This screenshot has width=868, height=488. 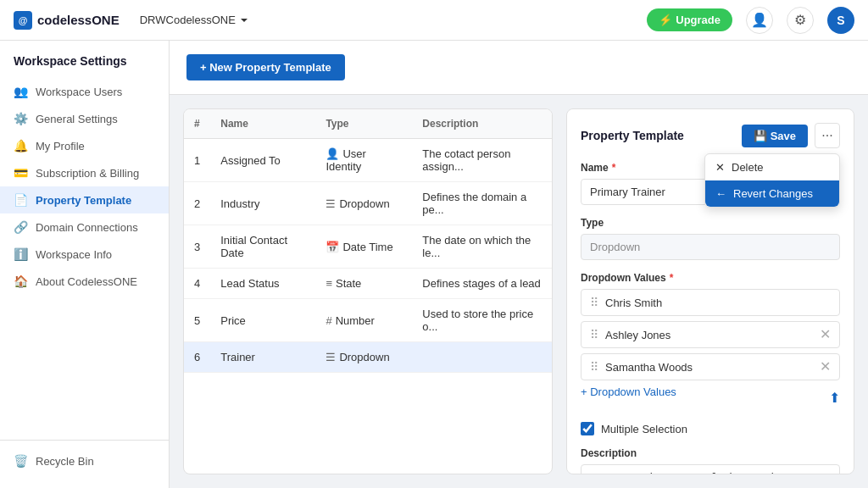 What do you see at coordinates (266, 68) in the screenshot?
I see `new-button-label: + New Property Template` at bounding box center [266, 68].